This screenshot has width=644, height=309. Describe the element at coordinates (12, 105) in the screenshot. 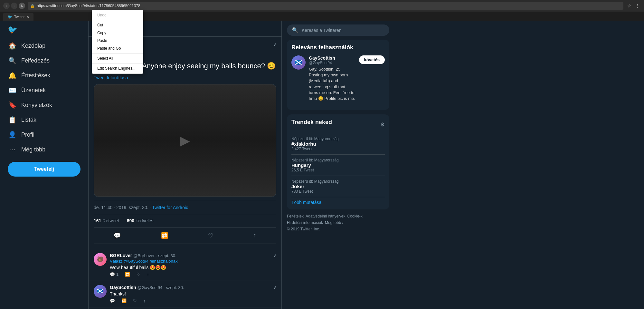

I see `bookmarks-icon: 🔖` at that location.